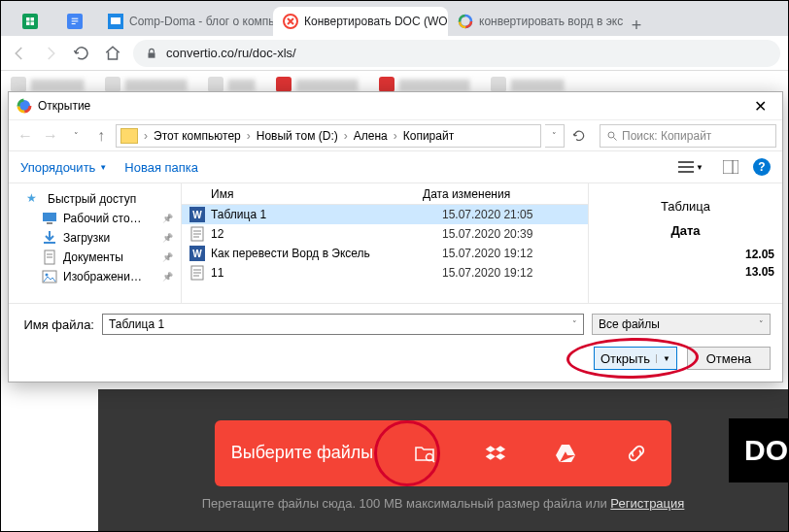 This screenshot has width=789, height=532. I want to click on nav-forward: →, so click(51, 136).